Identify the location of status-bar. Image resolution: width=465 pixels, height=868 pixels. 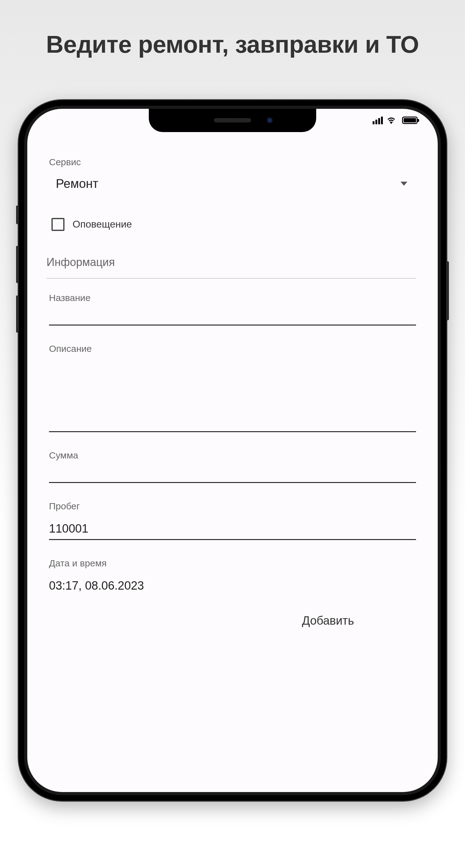
(395, 121).